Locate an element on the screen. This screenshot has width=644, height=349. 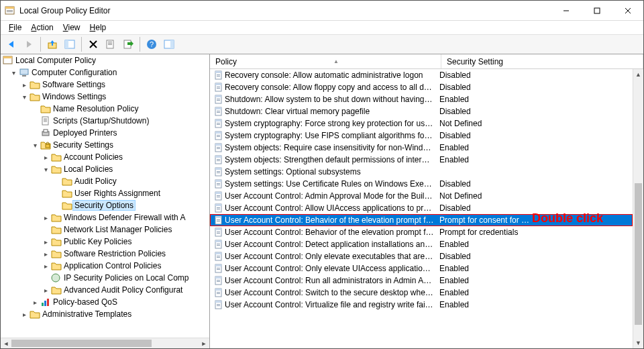
policy-row: Shutdown: Allow system to be shut down w… is located at coordinates (421, 99).